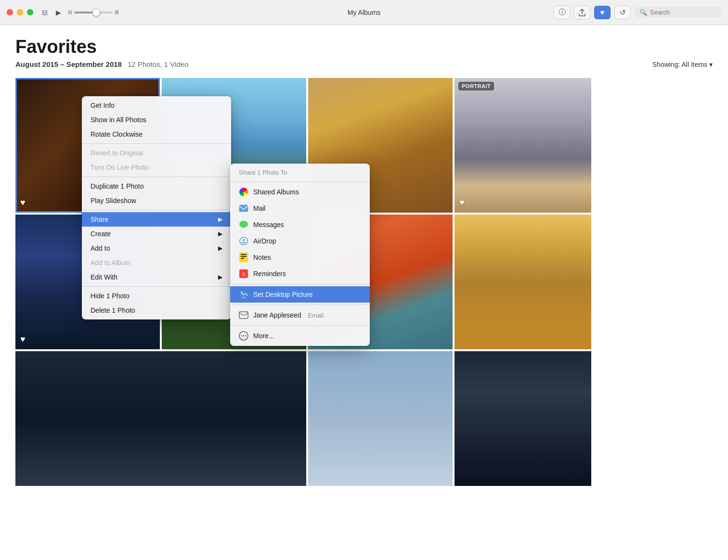  I want to click on messages-icon, so click(244, 225).